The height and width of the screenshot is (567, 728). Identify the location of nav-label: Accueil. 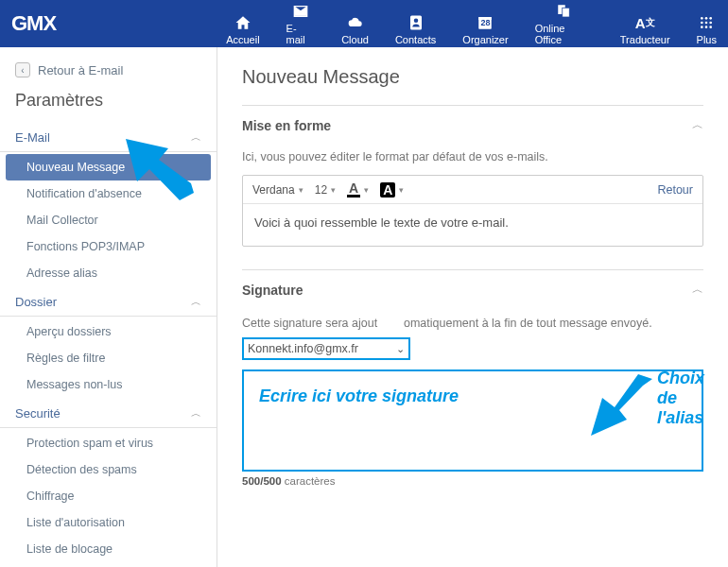
(242, 40).